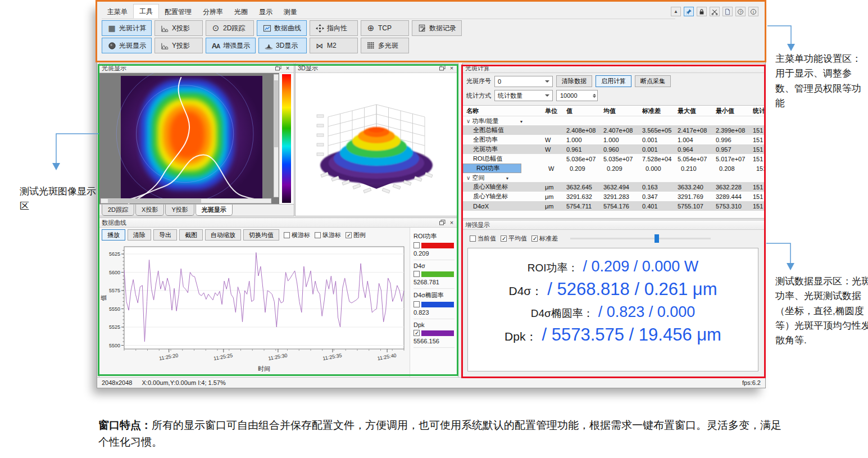 The height and width of the screenshot is (458, 868). I want to click on curve-btn-截图: 截图, so click(191, 235).